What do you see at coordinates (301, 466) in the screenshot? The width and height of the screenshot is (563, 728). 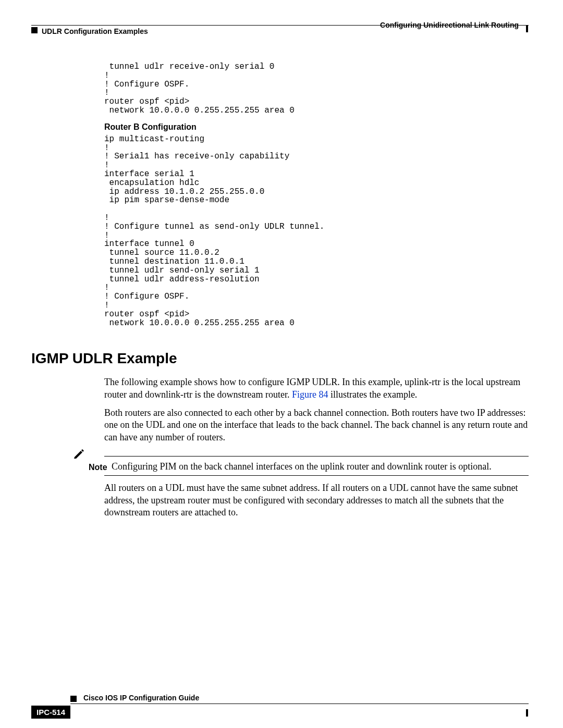 I see `note-block: Note Configuring PIM on the back channel…` at bounding box center [301, 466].